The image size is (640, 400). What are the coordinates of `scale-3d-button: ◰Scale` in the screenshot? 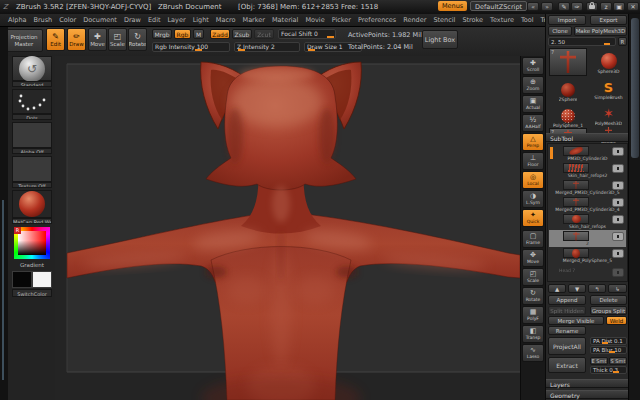 It's located at (533, 277).